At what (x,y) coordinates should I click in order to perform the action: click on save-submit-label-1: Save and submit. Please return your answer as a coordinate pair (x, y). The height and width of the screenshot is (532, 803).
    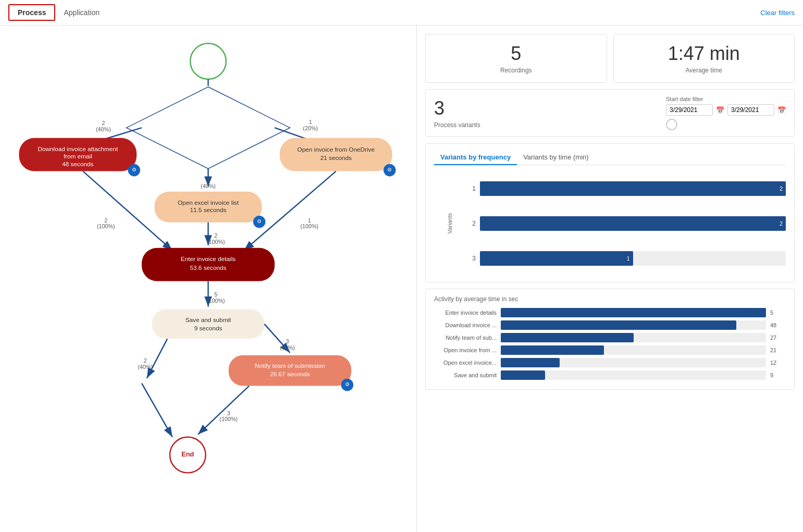
    Looking at the image, I should click on (208, 320).